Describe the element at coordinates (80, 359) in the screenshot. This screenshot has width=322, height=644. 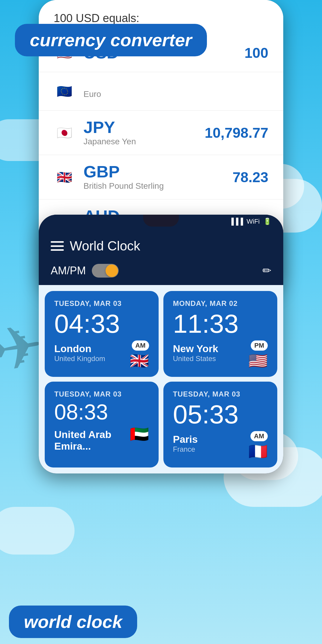
I see `london-country: United Kingdom` at that location.